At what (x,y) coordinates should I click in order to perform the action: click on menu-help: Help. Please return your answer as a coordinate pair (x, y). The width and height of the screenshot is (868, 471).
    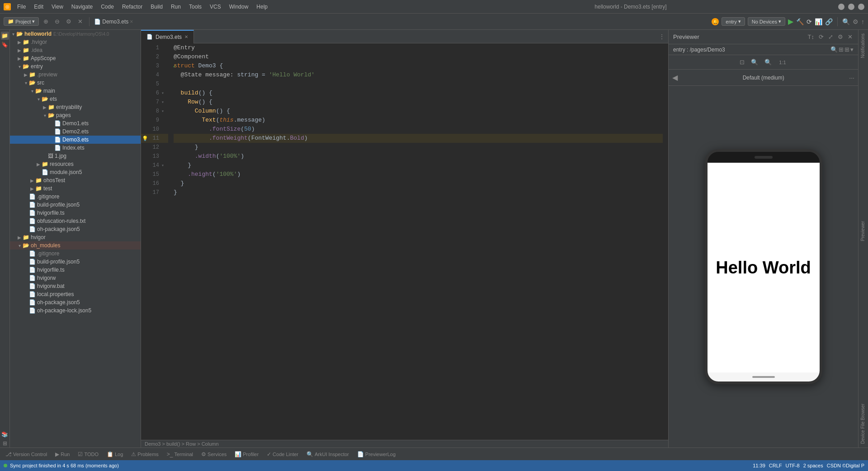
    Looking at the image, I should click on (262, 7).